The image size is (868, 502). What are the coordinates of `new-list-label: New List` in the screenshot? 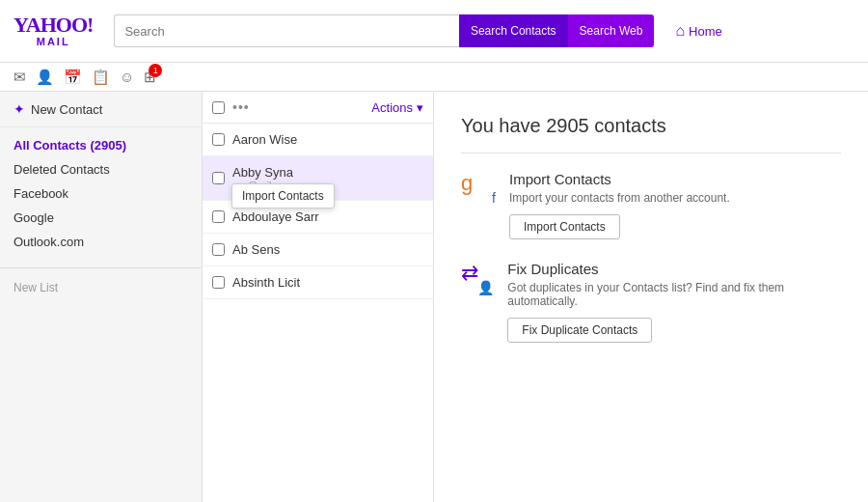 It's located at (100, 288).